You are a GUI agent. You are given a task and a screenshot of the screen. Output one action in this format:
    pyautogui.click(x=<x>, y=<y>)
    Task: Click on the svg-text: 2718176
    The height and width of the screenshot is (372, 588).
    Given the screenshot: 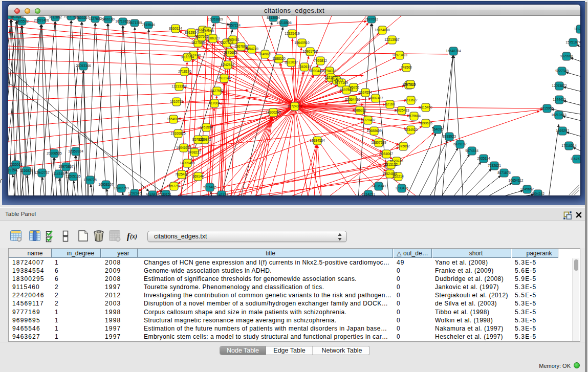 What is the action you would take?
    pyautogui.click(x=185, y=72)
    